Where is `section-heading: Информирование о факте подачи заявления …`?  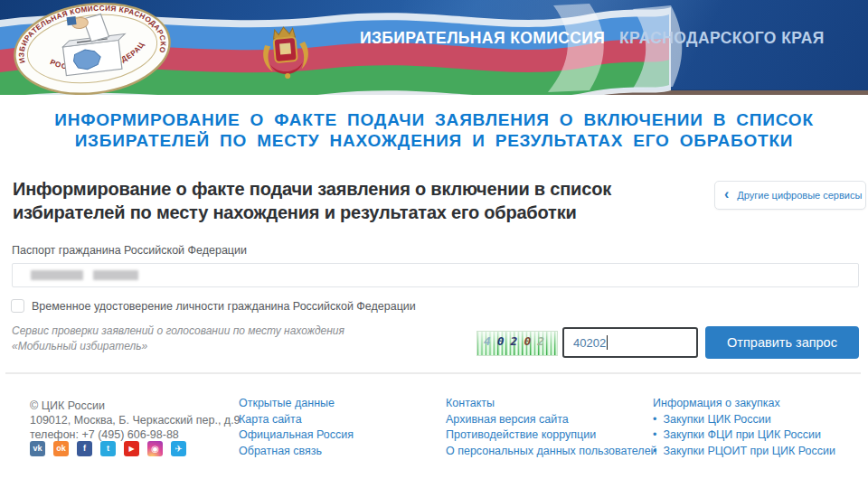
section-heading: Информирование о факте подачи заявления … is located at coordinates (357, 201).